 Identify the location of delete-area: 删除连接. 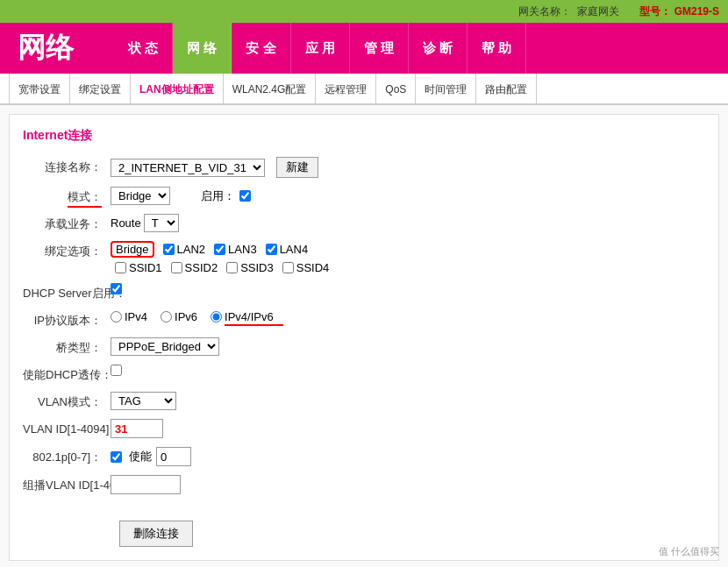
(364, 529).